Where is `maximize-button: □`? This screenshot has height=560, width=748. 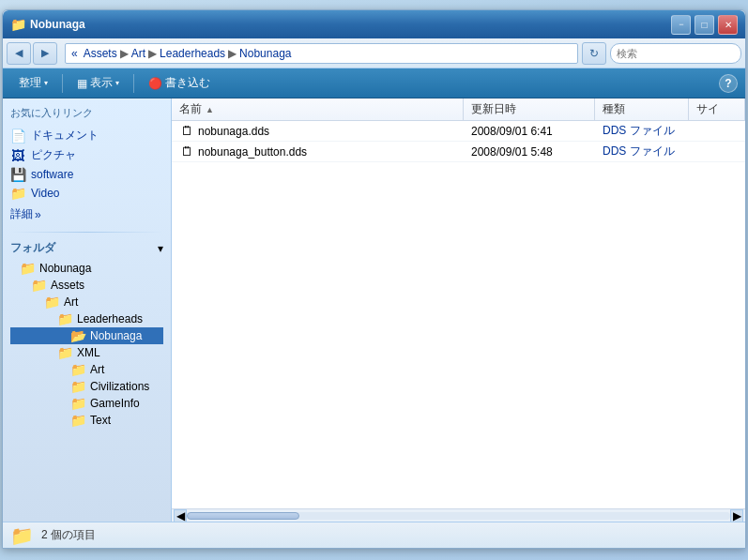
maximize-button: □ is located at coordinates (704, 24).